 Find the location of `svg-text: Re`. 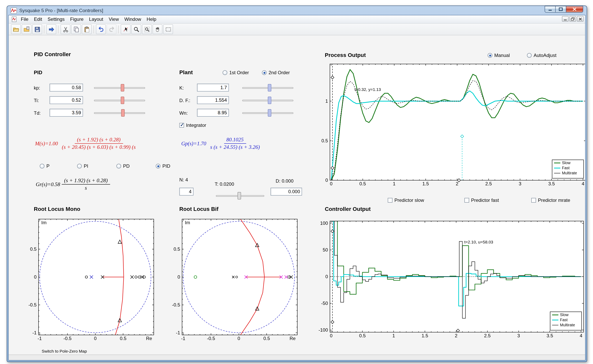

svg-text: Re is located at coordinates (149, 338).